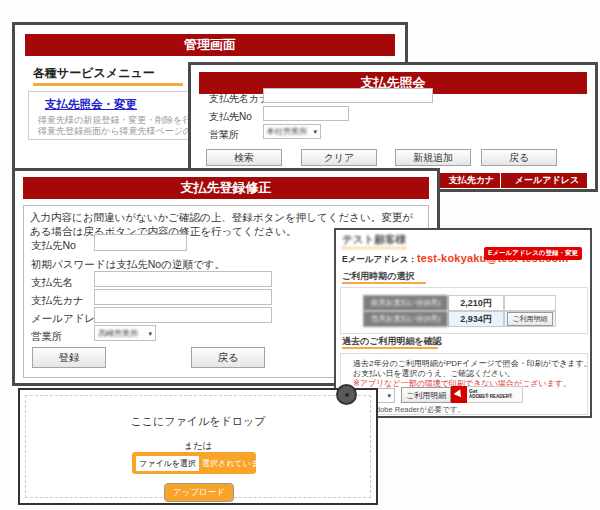  I want to click on register-button: 登録, so click(69, 358).